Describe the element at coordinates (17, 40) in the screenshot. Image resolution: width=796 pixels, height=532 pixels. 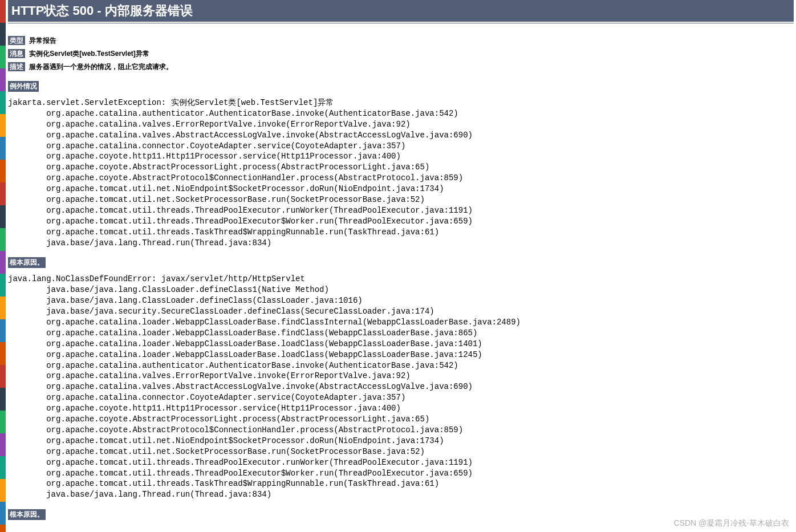
I see `type-label: 类型` at that location.